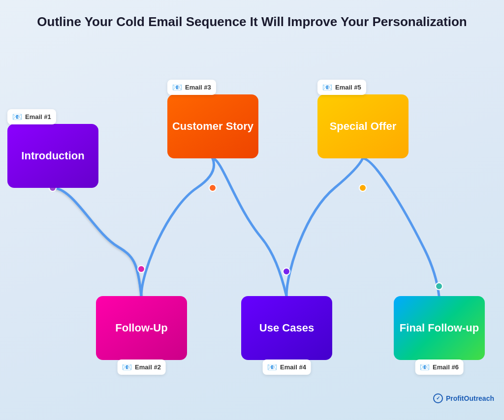 This screenshot has width=504, height=420. I want to click on email5-icon: 📧, so click(327, 88).